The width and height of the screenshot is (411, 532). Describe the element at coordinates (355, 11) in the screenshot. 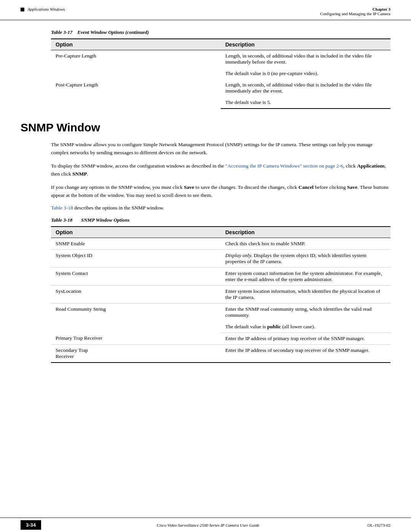

I see `header-right: Chapter 3 Configuring and Managing the I…` at that location.